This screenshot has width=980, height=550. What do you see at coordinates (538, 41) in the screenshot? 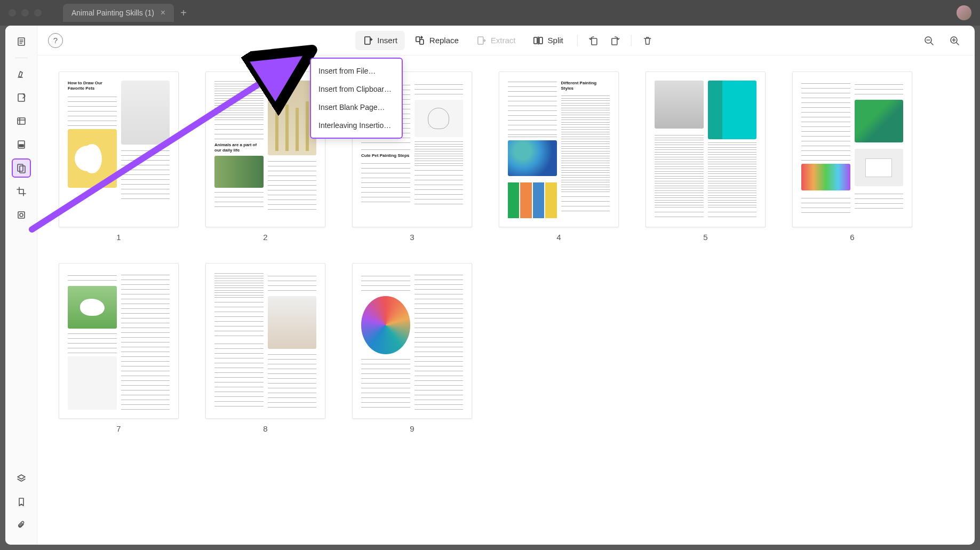
I see `split-icon` at bounding box center [538, 41].